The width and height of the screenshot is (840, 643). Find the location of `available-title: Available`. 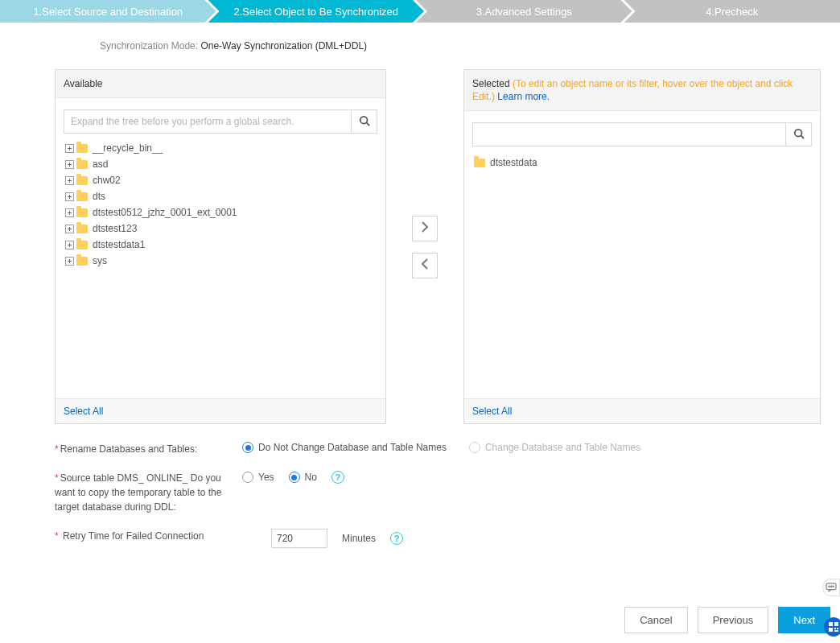

available-title: Available is located at coordinates (83, 84).